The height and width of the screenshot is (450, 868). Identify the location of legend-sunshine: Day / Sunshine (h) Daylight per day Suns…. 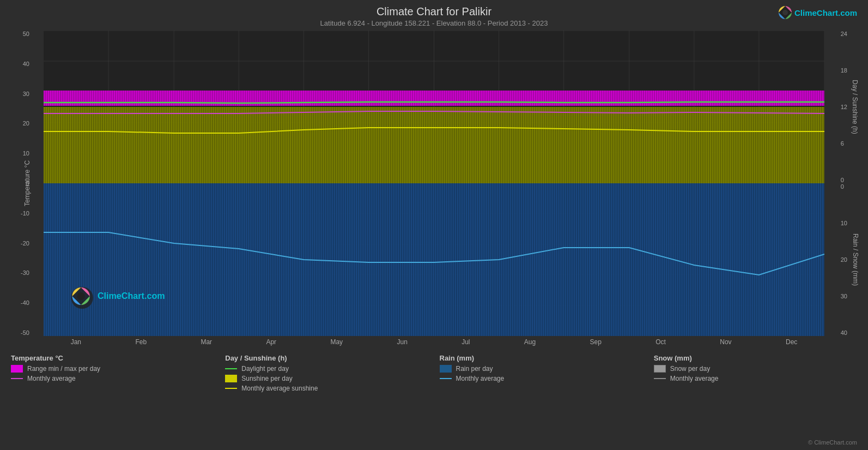
(327, 374).